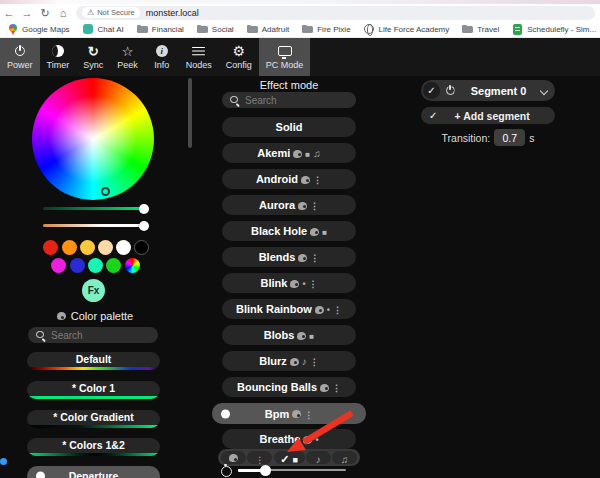 Image resolution: width=600 pixels, height=478 pixels. What do you see at coordinates (407, 30) in the screenshot?
I see `bookmark-life-force-academy: Life Force Academy` at bounding box center [407, 30].